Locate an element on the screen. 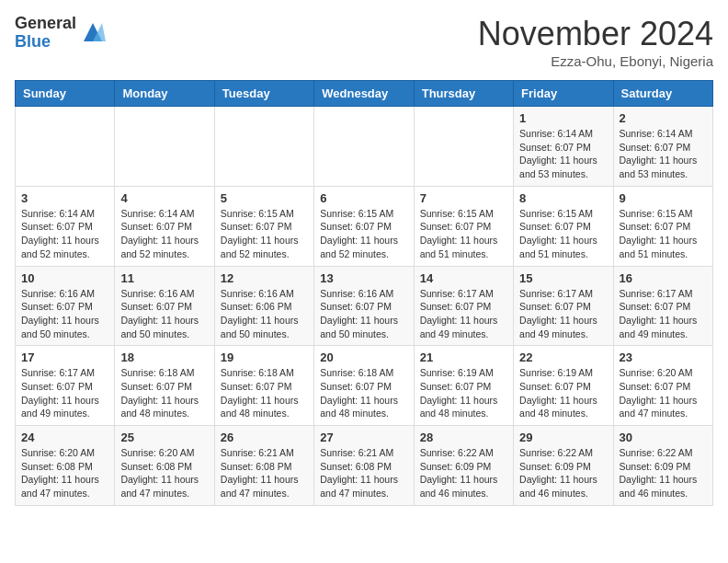  col-friday: Friday is located at coordinates (563, 94).